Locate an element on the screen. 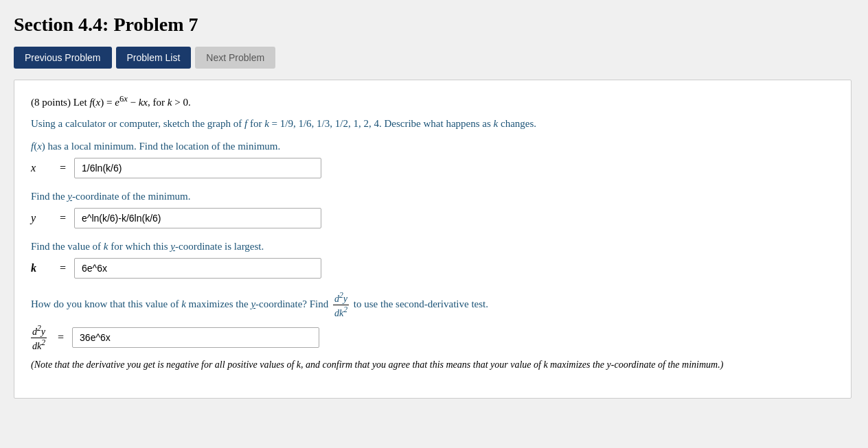 This screenshot has height=448, width=868. next-problem-button: Next Problem is located at coordinates (235, 58).